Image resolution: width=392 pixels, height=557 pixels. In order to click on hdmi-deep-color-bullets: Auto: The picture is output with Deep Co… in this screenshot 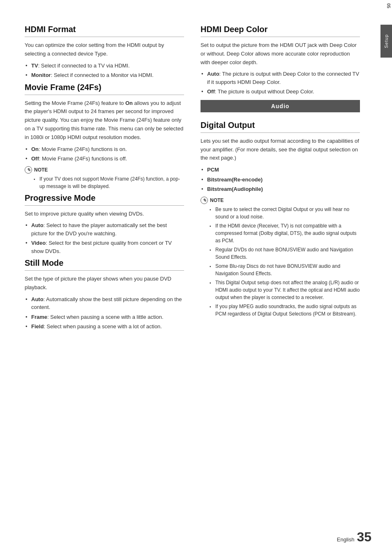, I will do `click(280, 83)`.